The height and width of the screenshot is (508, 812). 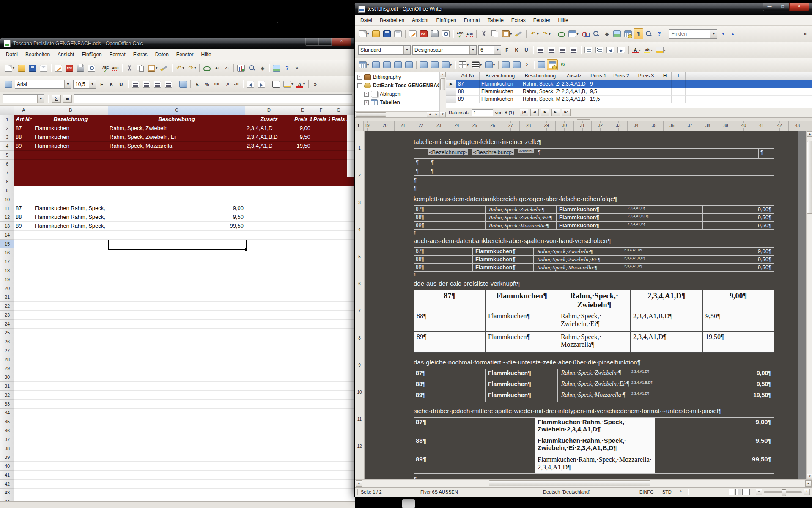 I want to click on cell-B14, so click(x=71, y=235).